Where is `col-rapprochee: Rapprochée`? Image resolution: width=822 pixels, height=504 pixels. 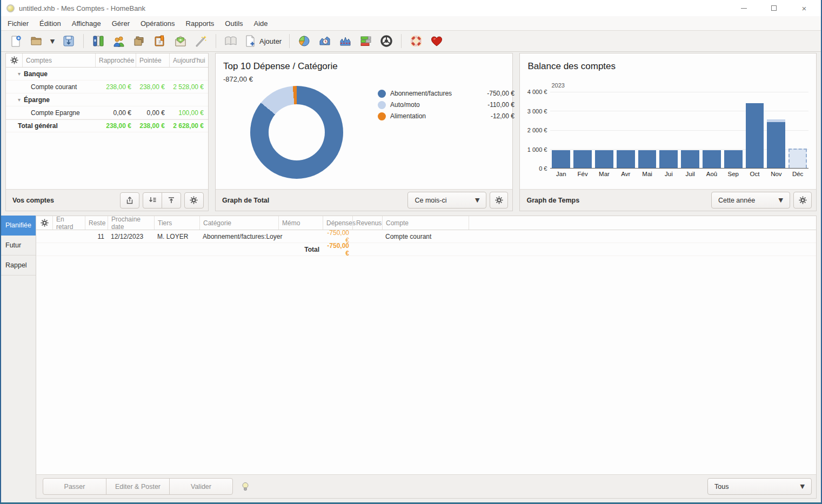 col-rapprochee: Rapprochée is located at coordinates (116, 61).